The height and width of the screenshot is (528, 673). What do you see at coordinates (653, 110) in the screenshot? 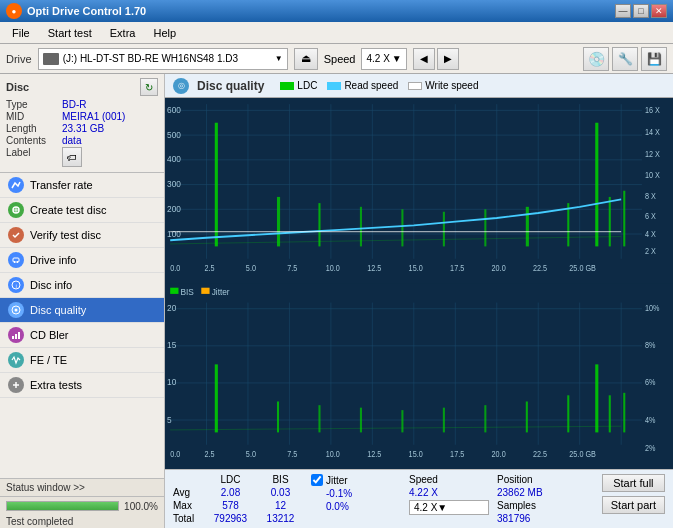
I see `svg-text: 16 X` at bounding box center [653, 110].